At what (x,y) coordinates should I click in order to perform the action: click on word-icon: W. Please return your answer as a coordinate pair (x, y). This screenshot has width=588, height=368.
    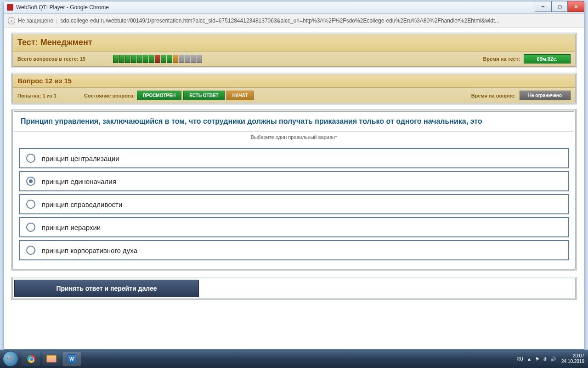
    Looking at the image, I should click on (72, 359).